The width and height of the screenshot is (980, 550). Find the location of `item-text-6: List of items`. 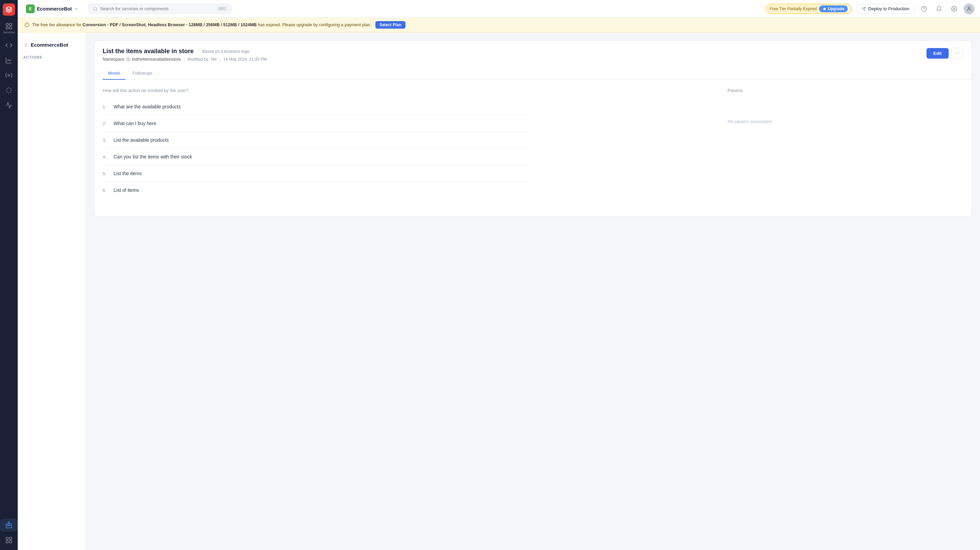

item-text-6: List of items is located at coordinates (126, 190).